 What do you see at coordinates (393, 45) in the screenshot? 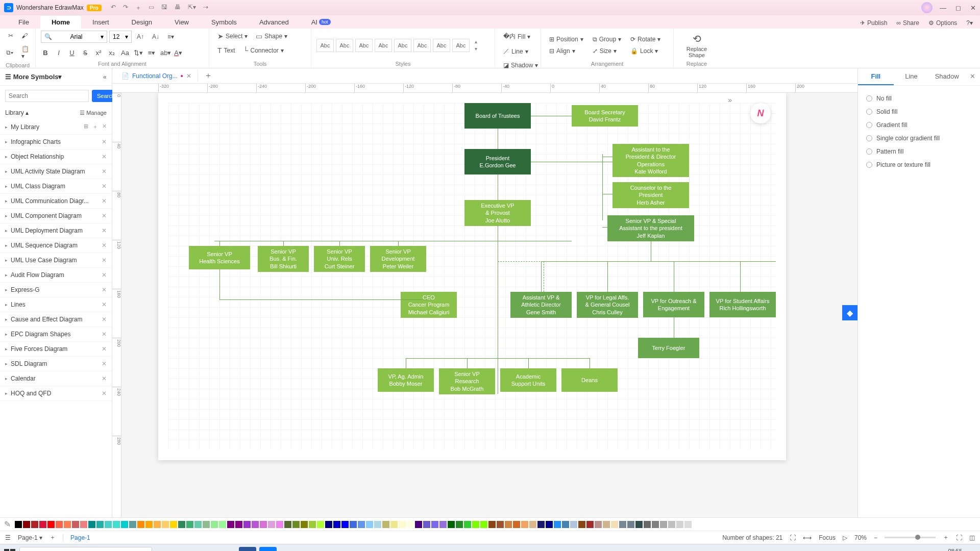
I see `style-gallery: Abc Abc Abc Abc Abc Abc Abc Abc` at bounding box center [393, 45].